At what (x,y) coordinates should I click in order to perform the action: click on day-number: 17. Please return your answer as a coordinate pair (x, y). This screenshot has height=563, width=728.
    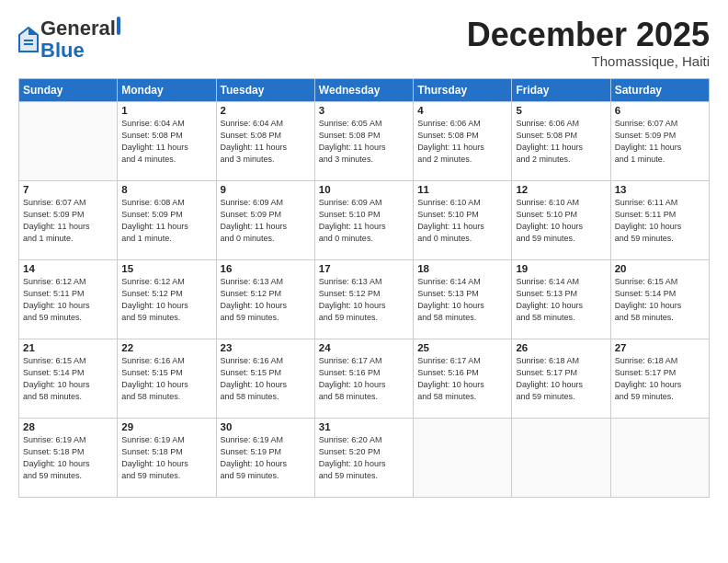
    Looking at the image, I should click on (364, 269).